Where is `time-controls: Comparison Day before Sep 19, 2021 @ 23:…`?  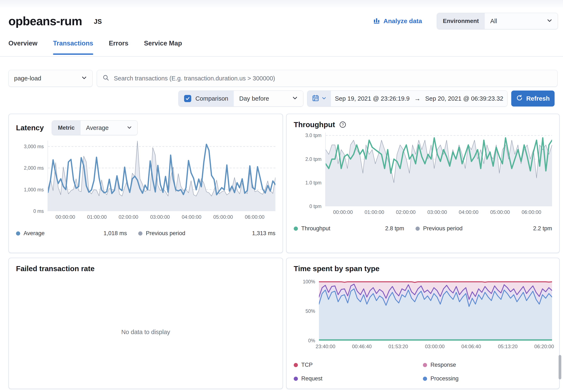 time-controls: Comparison Day before Sep 19, 2021 @ 23:… is located at coordinates (367, 99).